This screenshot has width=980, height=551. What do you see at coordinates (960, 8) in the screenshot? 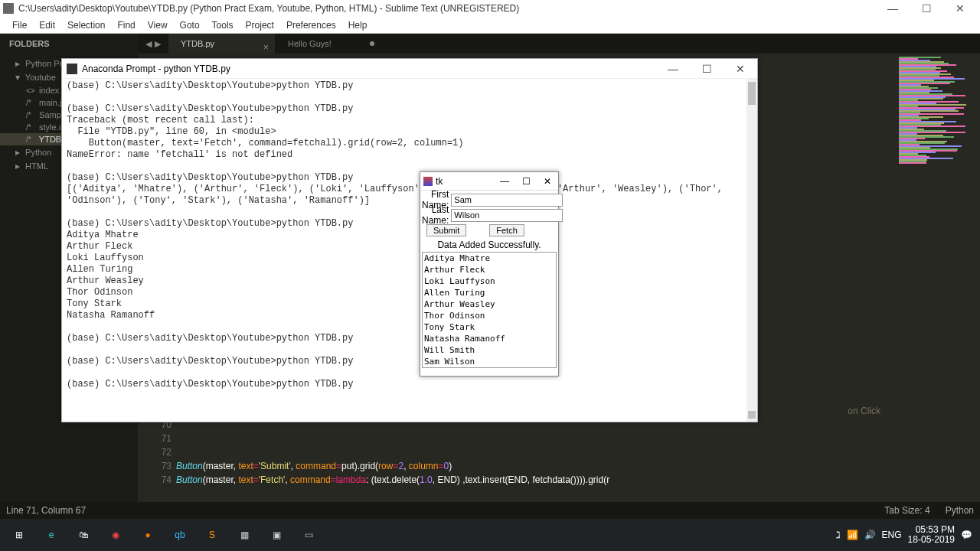
I see `close-button: ✕` at bounding box center [960, 8].